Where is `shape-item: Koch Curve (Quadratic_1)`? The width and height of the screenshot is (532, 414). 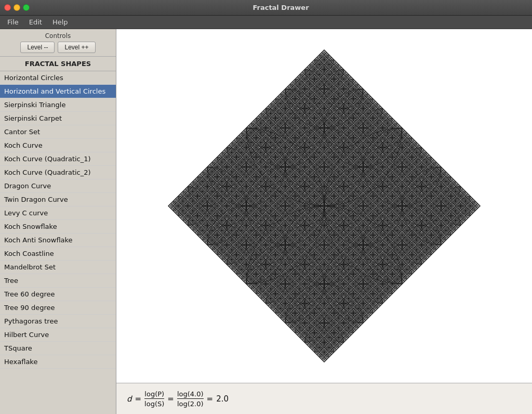 shape-item: Koch Curve (Quadratic_1) is located at coordinates (58, 159).